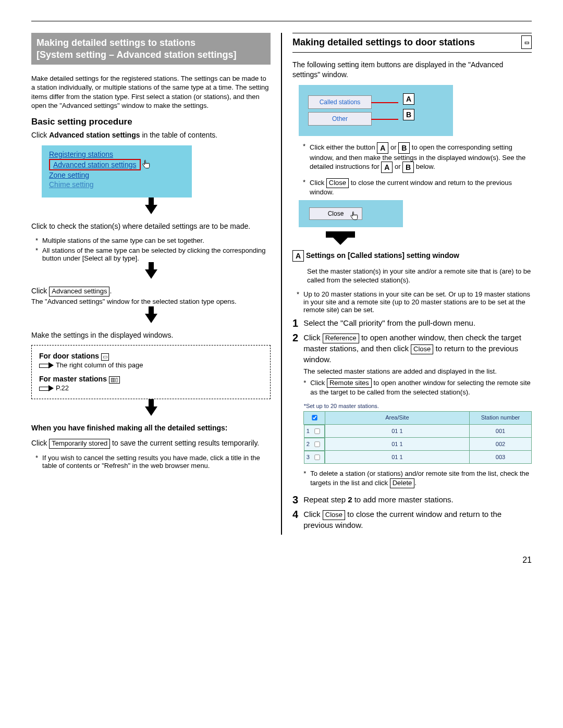 Image resolution: width=563 pixels, height=728 pixels. I want to click on temporarily-stored-button: Temporarily stored, so click(79, 444).